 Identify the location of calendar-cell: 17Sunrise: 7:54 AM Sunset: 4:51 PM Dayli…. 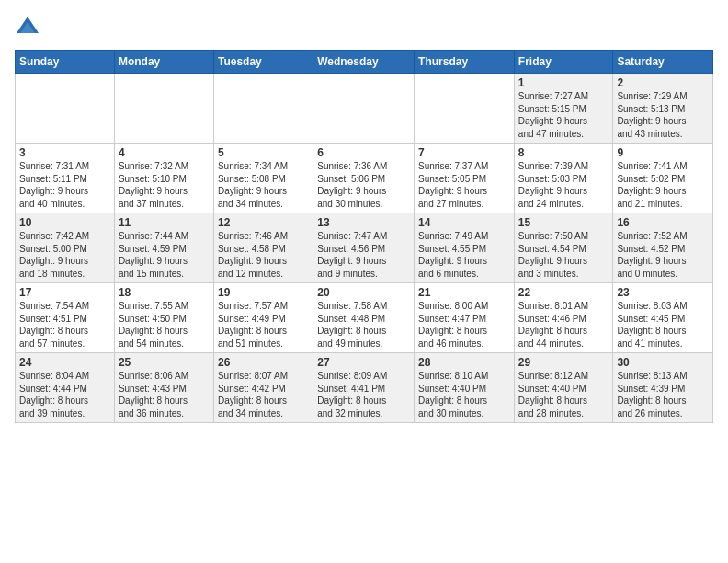
(65, 318).